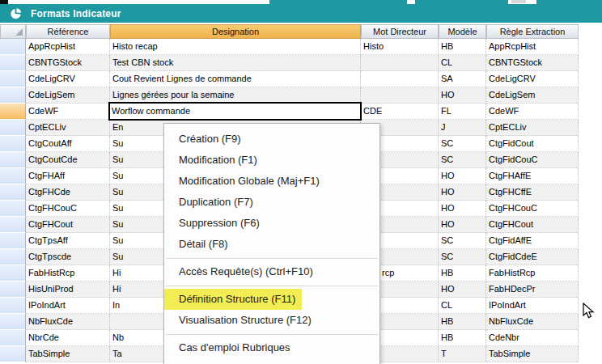  Describe the element at coordinates (532, 273) in the screenshot. I see `cell-regle: FabHistRcp` at that location.